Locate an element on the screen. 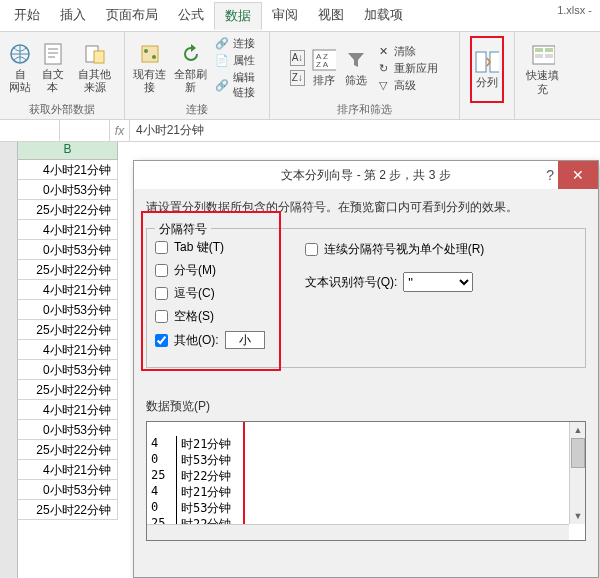  globe-icon is located at coordinates (20, 54).